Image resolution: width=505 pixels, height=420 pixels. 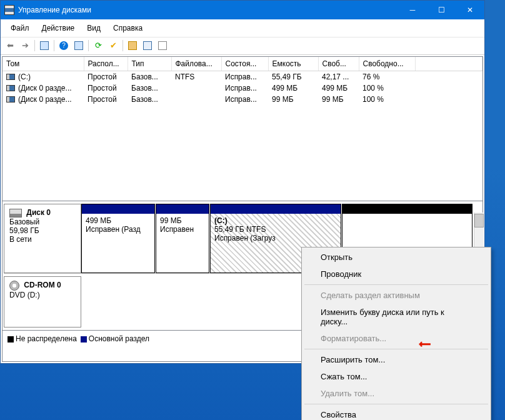 What do you see at coordinates (64, 46) in the screenshot?
I see `help-button: ?` at bounding box center [64, 46].